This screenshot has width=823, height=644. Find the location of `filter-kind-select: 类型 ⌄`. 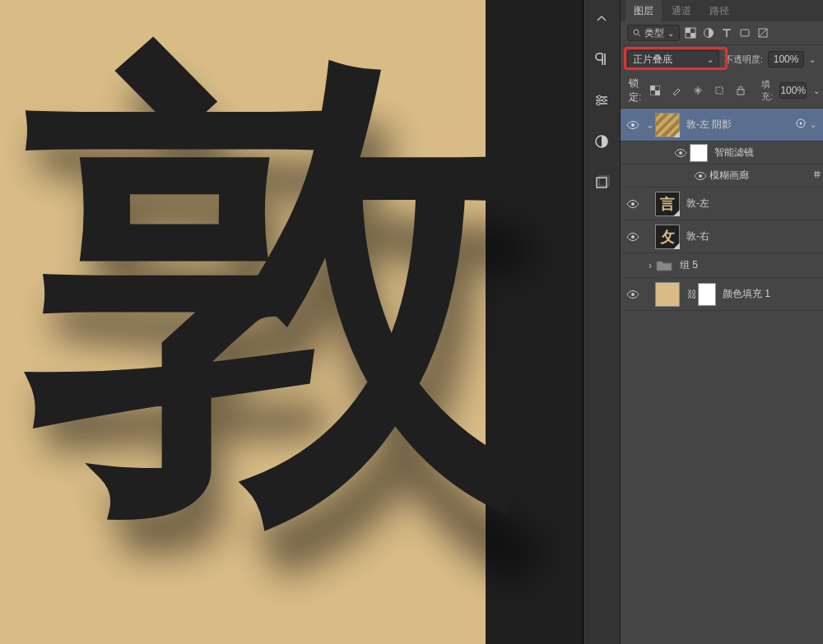

filter-kind-select: 类型 ⌄ is located at coordinates (653, 33).